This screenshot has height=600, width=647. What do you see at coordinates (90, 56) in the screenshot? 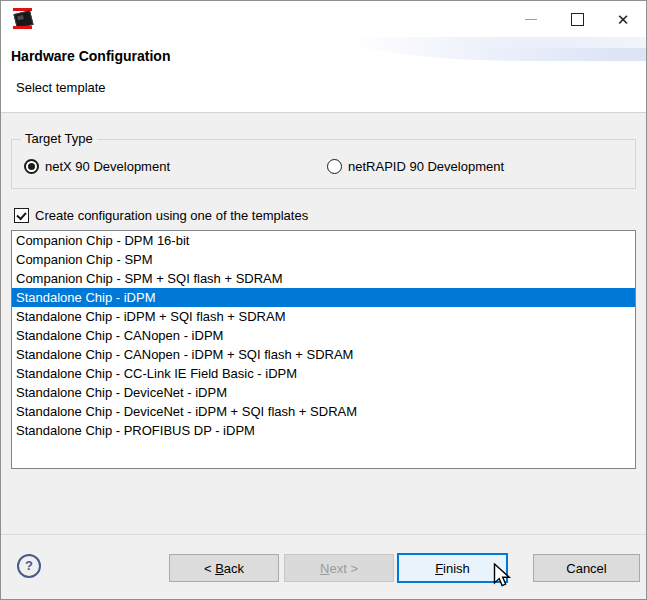
I see `page-title: Hardware Configuration` at bounding box center [90, 56].